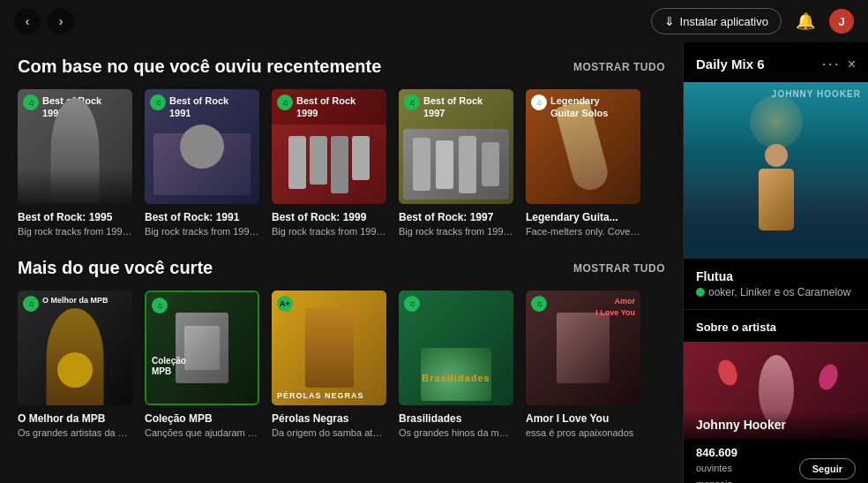 This screenshot has width=868, height=483. I want to click on about-header: Sobre o artista, so click(776, 326).